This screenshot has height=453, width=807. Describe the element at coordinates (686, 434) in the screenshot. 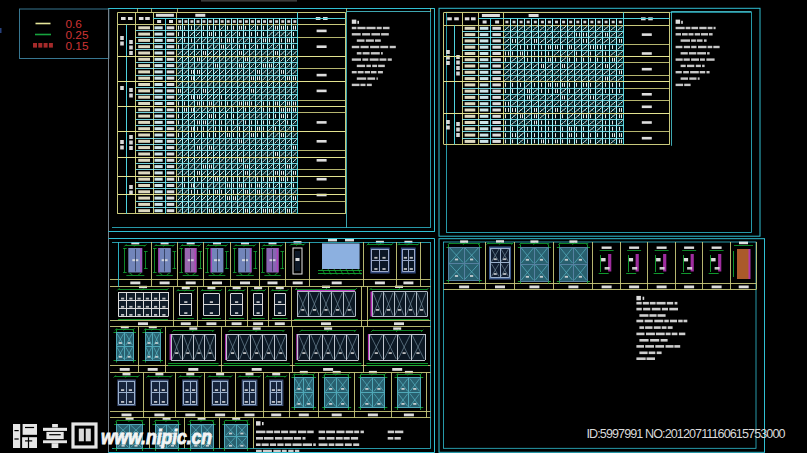

I see `svg-text:ID:5997991 NO:2012071116061575: ID:5997991 NO:20120711160615753000` at that location.